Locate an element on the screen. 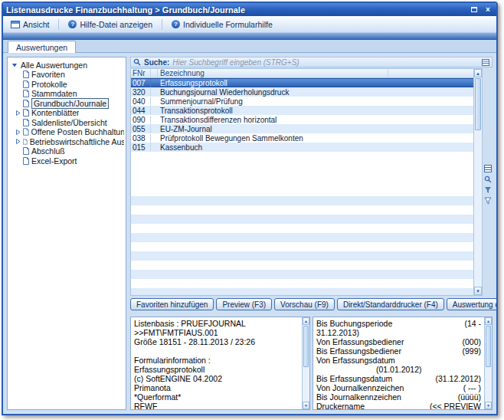 The image size is (504, 420). sidebar-tree-item: Offene Posten Buchhaltung is located at coordinates (67, 132).